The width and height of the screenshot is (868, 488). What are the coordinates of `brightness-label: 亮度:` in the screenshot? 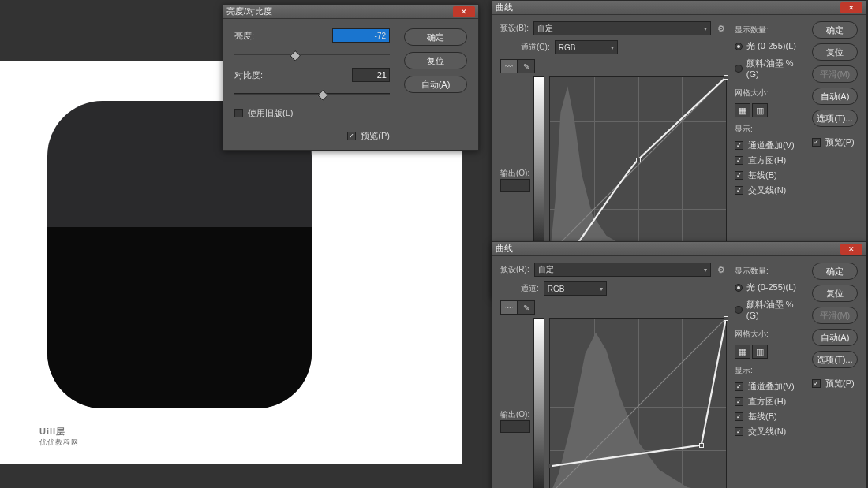 It's located at (258, 36).